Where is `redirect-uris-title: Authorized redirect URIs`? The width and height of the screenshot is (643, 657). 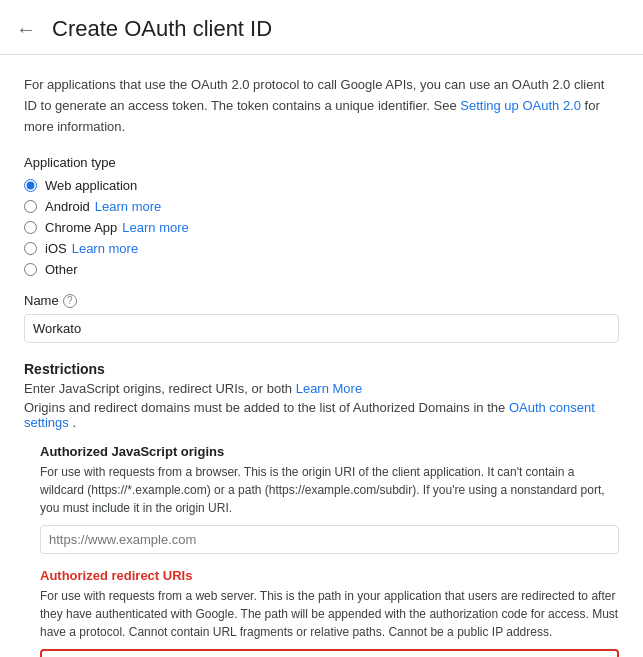
redirect-uris-title: Authorized redirect URIs is located at coordinates (330, 576).